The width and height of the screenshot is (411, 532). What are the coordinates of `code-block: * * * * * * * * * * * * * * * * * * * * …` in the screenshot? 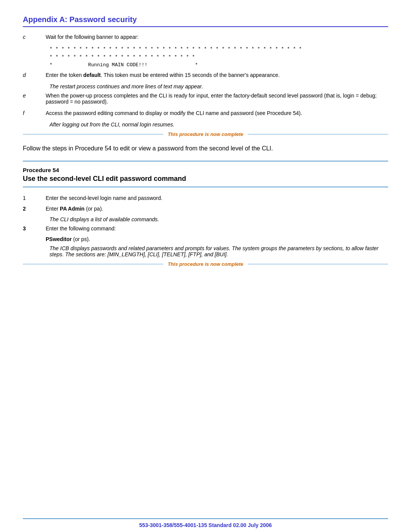 It's located at (219, 57).